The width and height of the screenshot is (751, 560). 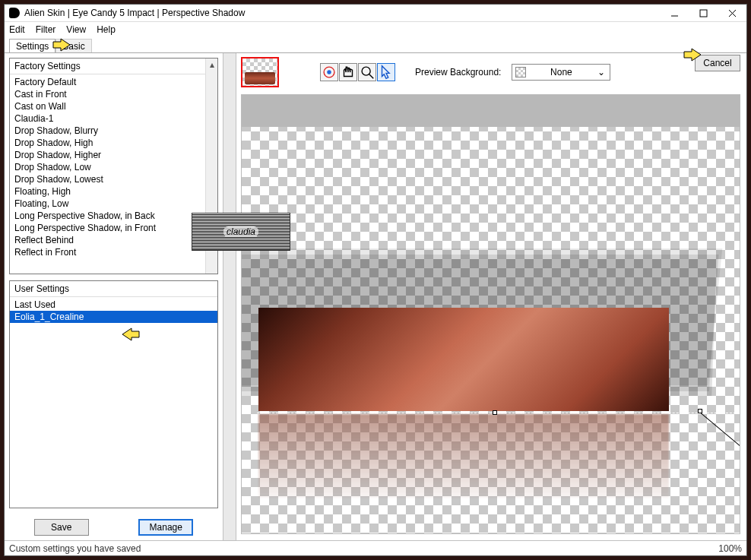 What do you see at coordinates (114, 131) in the screenshot?
I see `list-item: Drop Shadow, Blurry` at bounding box center [114, 131].